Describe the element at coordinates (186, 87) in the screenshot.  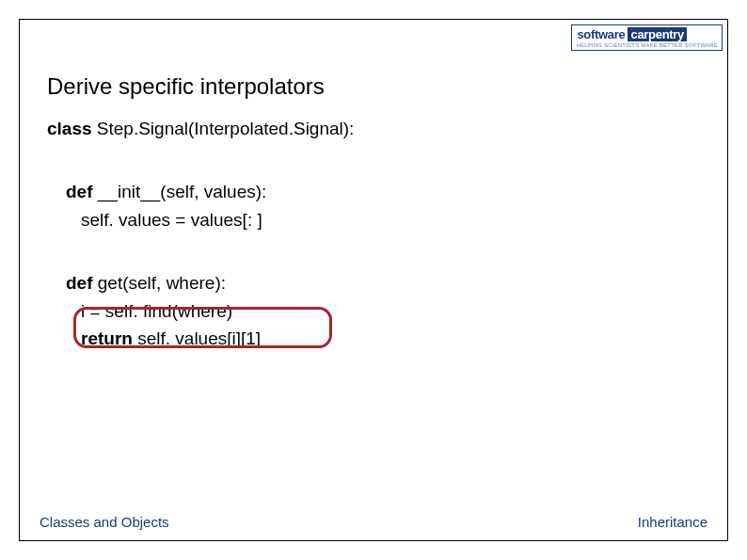
I see `slide-title: Derive specific interpolators` at that location.